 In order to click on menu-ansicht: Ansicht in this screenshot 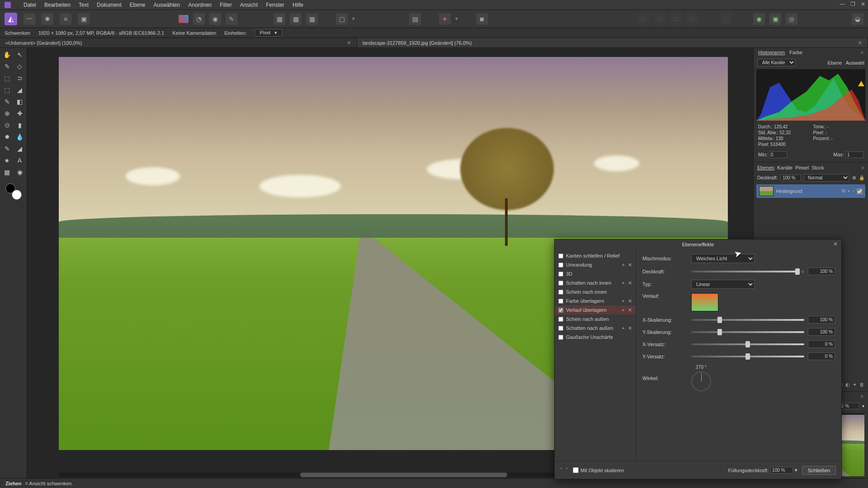, I will do `click(249, 5)`.